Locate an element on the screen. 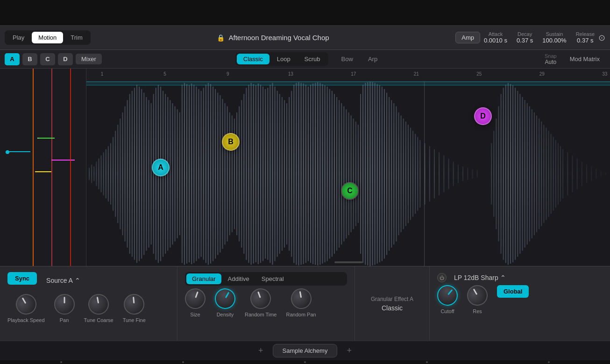 The height and width of the screenshot is (364, 610). snap-area: Snap Auto is located at coordinates (551, 59).